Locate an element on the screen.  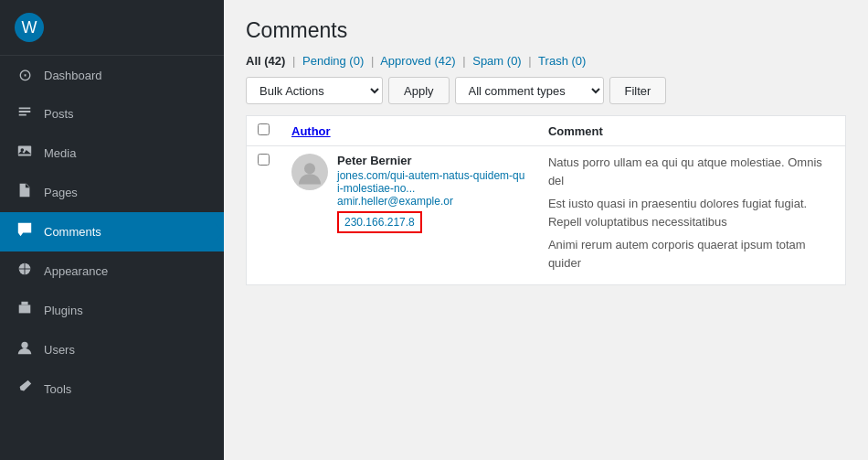
sidebar-item-dashboard: ⊙ Dashboard is located at coordinates (111, 75).